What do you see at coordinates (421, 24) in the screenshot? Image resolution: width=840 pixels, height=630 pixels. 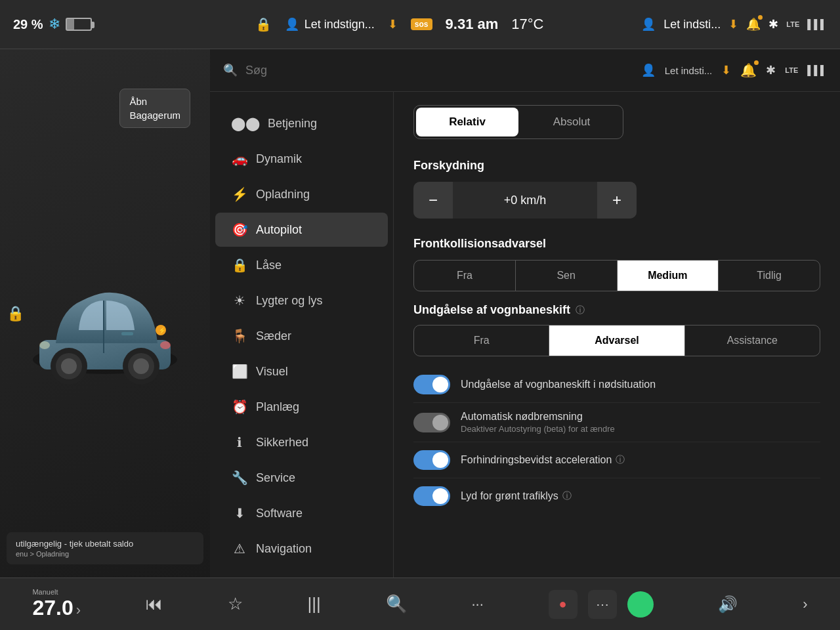 I see `sos-badge: sos` at bounding box center [421, 24].